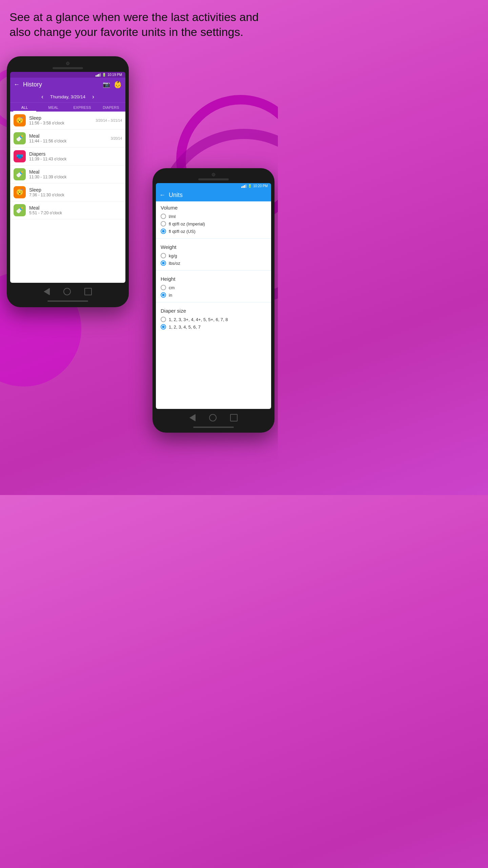  Describe the element at coordinates (170, 295) in the screenshot. I see `option-label: in` at that location.